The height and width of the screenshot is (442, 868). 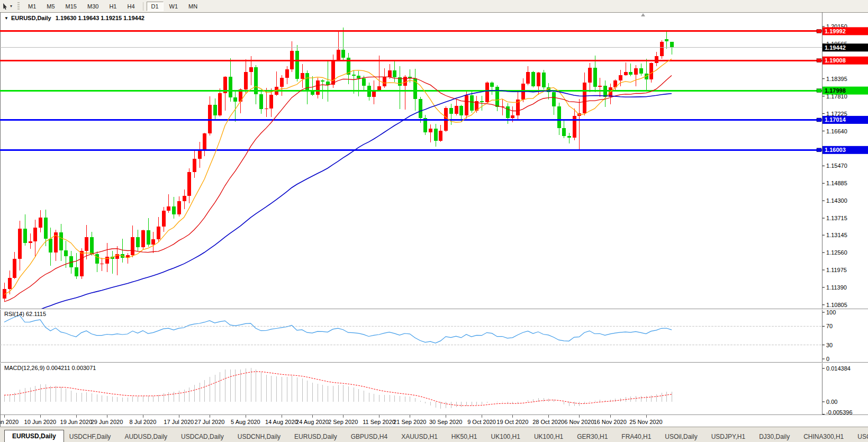 What do you see at coordinates (379, 422) in the screenshot?
I see `svg-text: 11 Sep 2020` at bounding box center [379, 422].